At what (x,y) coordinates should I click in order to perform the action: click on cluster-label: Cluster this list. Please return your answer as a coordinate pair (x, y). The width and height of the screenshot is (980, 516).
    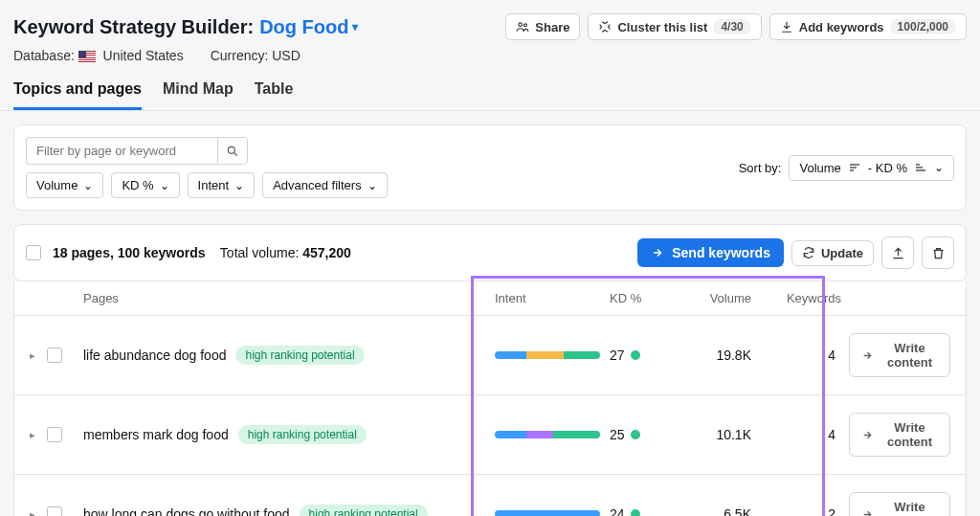
    Looking at the image, I should click on (662, 27).